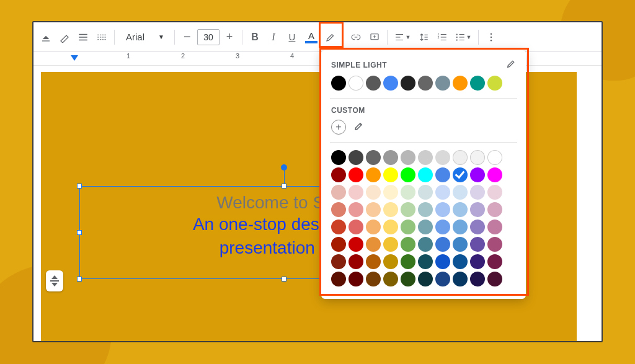 Image resolution: width=635 pixels, height=364 pixels. I want to click on font-size-input: 30, so click(208, 37).